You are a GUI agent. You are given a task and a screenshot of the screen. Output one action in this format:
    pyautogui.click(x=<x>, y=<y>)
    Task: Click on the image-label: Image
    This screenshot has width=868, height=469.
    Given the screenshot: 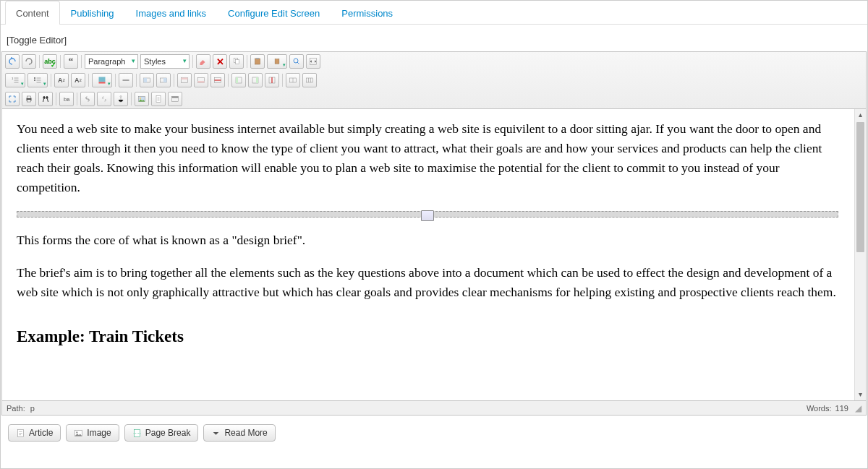 What is the action you would take?
    pyautogui.click(x=98, y=433)
    